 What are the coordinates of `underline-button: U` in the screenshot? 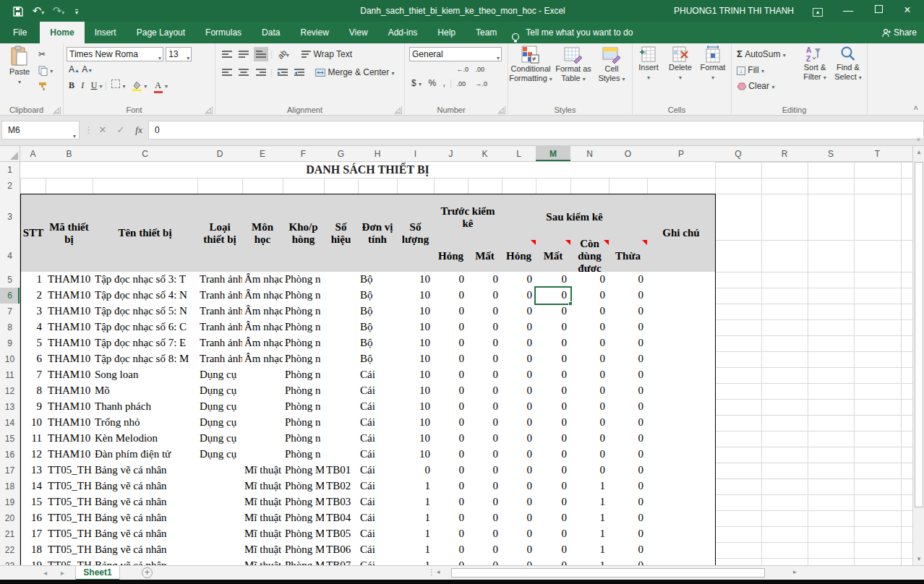 It's located at (94, 85).